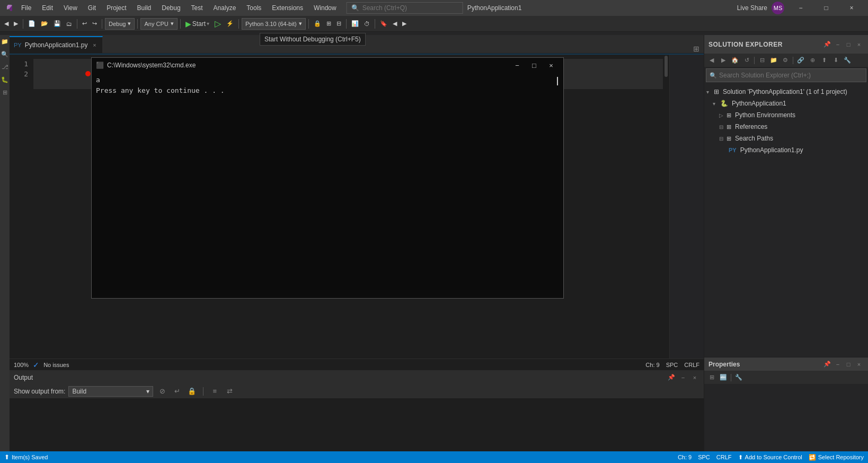 The width and height of the screenshot is (868, 463). What do you see at coordinates (21, 365) in the screenshot?
I see `zoom-level: 100%` at bounding box center [21, 365].